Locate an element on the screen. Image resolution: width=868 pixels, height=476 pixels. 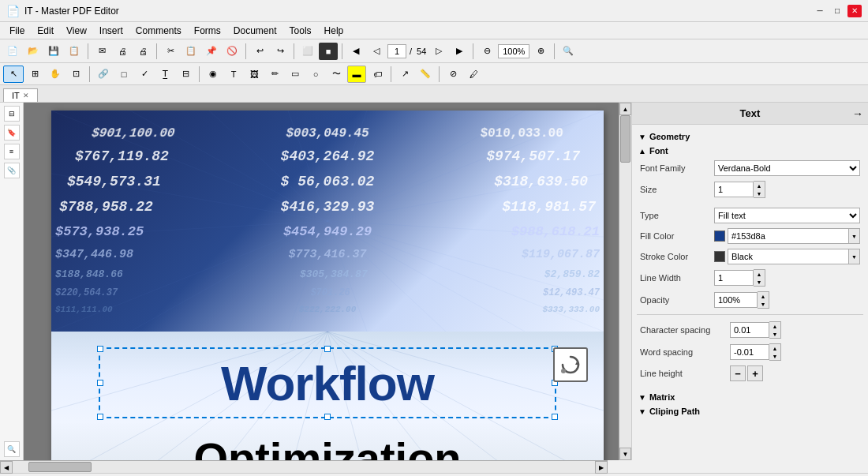
workflow-selection: Workflow is located at coordinates (327, 383).